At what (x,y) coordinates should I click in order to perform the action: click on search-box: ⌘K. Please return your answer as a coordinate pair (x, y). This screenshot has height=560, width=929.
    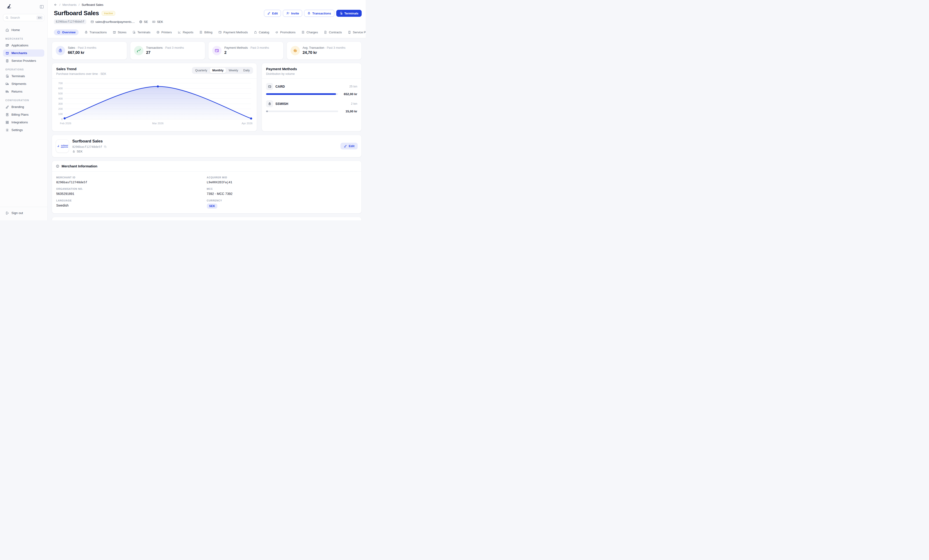
    Looking at the image, I should click on (24, 17).